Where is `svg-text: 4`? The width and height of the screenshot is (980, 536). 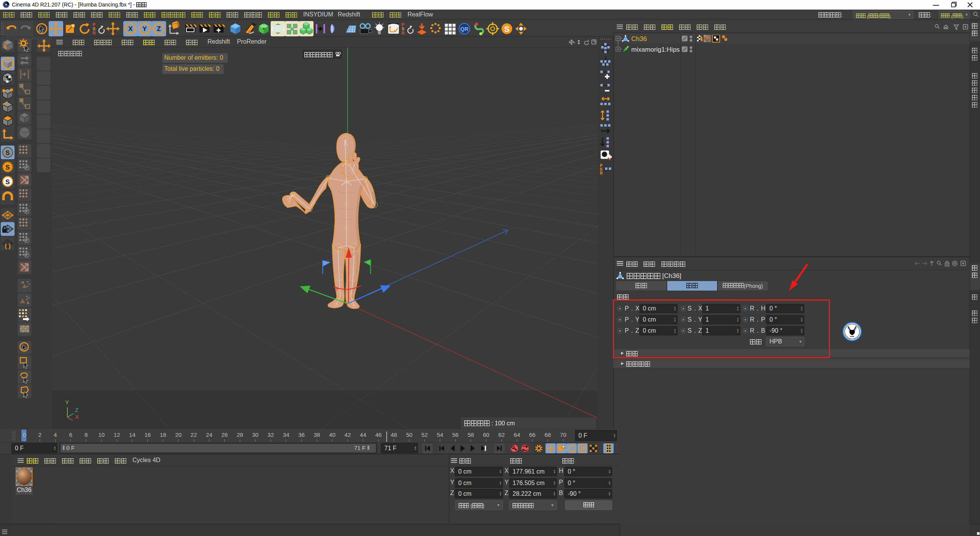 svg-text: 4 is located at coordinates (55, 435).